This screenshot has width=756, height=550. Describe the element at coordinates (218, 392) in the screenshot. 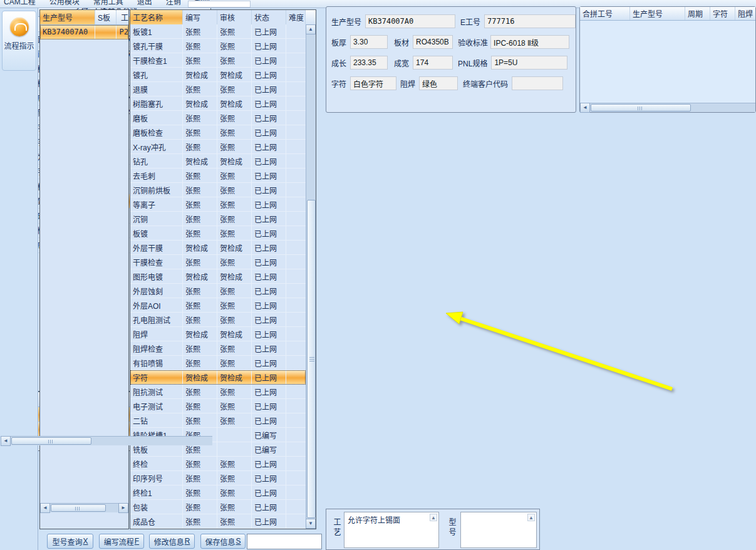

I see `process-row: 阻抗测试 张熙 张熙 已上网` at that location.